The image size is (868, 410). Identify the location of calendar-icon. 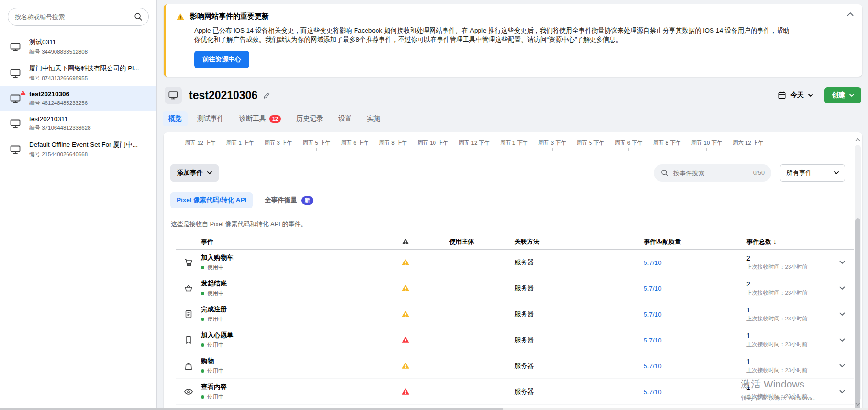
(782, 95).